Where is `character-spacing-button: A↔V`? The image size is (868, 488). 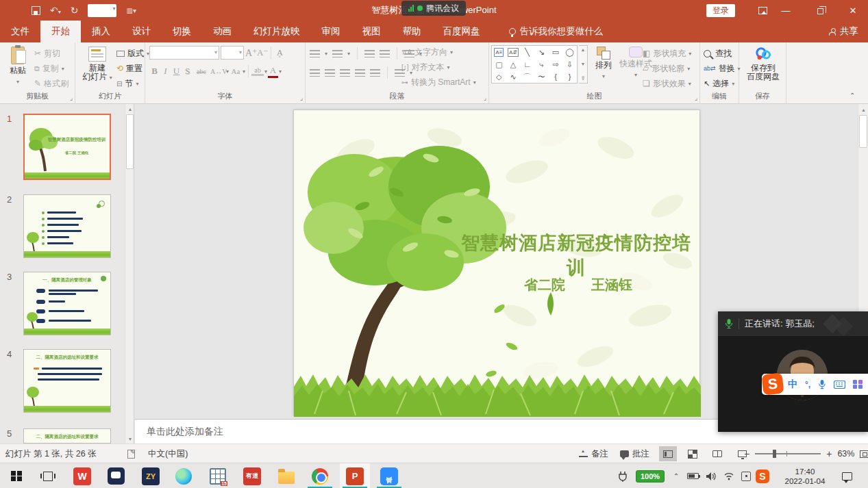
character-spacing-button: A↔V is located at coordinates (218, 71).